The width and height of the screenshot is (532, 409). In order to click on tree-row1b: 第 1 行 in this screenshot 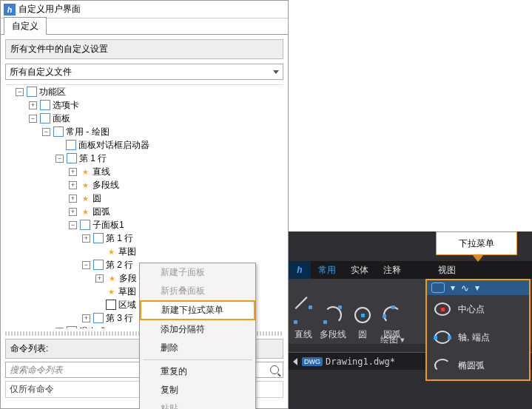, I will do `click(120, 238)`.